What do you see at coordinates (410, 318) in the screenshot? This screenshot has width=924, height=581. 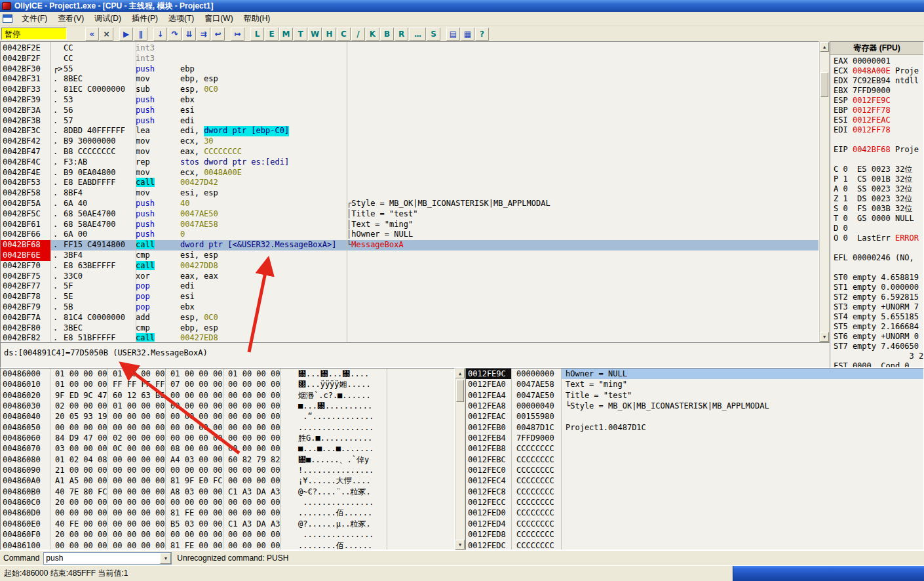 I see `disasm-row: 0042BF7A.81C4 C0000000addesp, 0C0` at bounding box center [410, 318].